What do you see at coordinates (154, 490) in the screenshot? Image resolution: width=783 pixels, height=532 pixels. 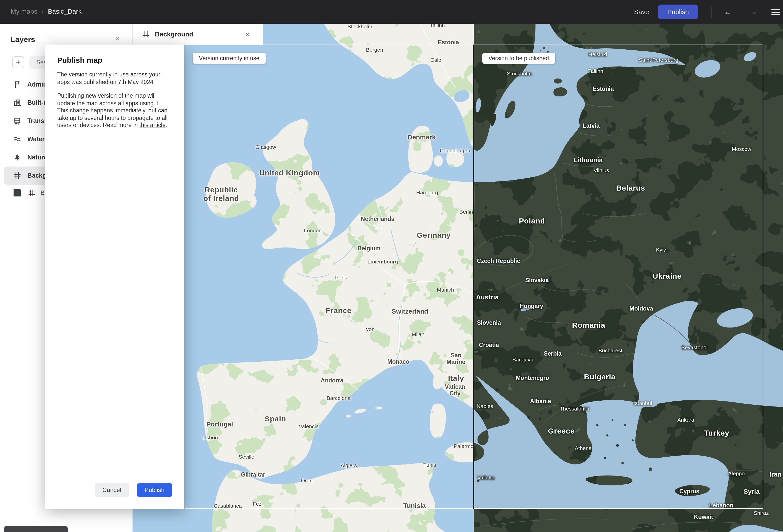 I see `dialog-publish-button: Publish` at bounding box center [154, 490].